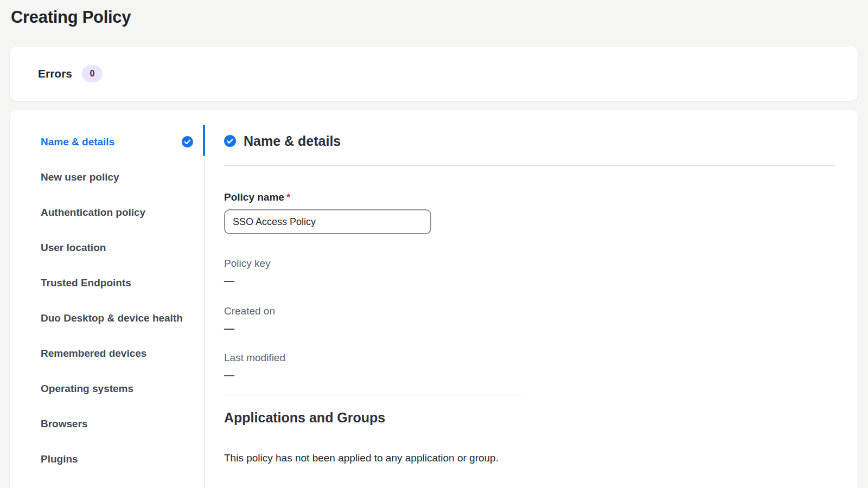 This screenshot has width=868, height=488. Describe the element at coordinates (86, 283) in the screenshot. I see `sidebar-item-label: Trusted Endpoints` at that location.